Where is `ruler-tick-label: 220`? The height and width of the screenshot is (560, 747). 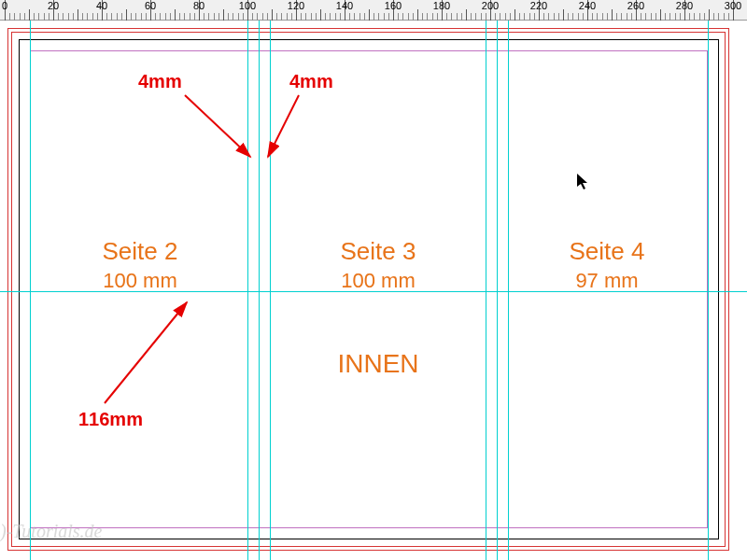 ruler-tick-label: 220 is located at coordinates (539, 6).